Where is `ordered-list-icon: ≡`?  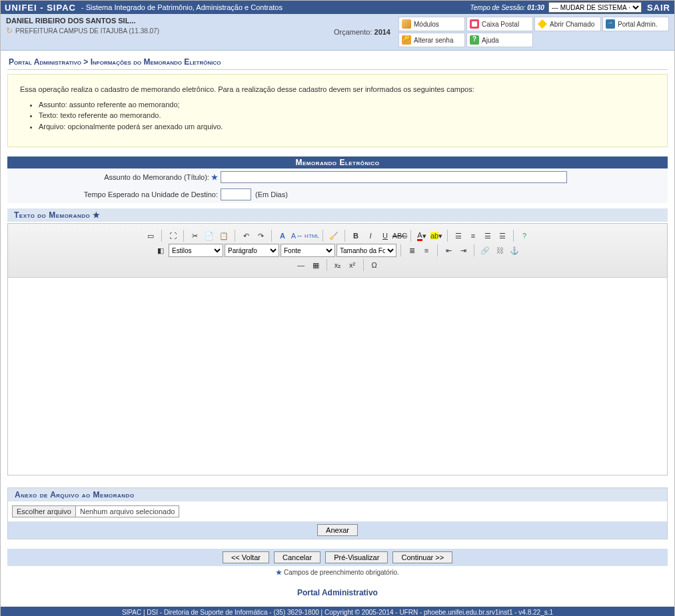
ordered-list-icon: ≡ is located at coordinates (426, 250).